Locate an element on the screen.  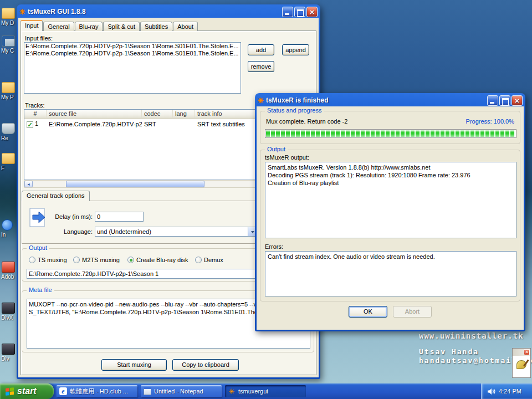
progress-bar-fill is located at coordinates (391, 134).